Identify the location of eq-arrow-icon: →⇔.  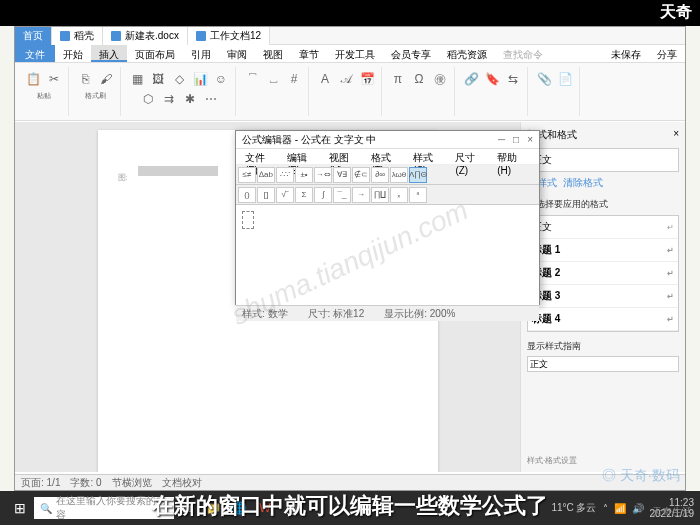
(323, 175).